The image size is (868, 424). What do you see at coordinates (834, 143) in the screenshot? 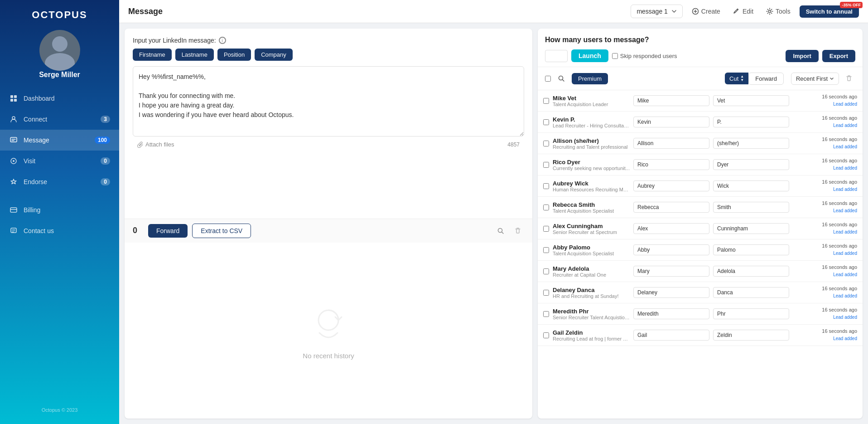
I see `contact-time-2: 16 seconds ago Lead added` at bounding box center [834, 143].